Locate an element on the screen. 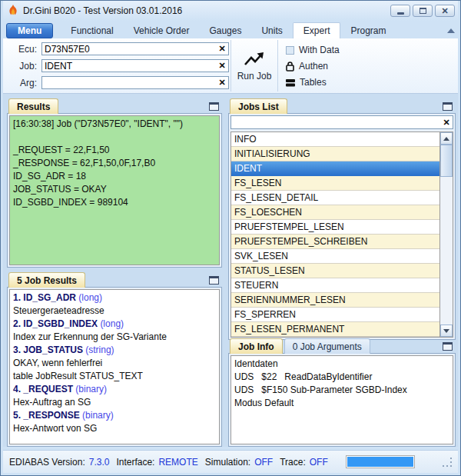 The image size is (461, 476). jobs-filter-box: ✕ is located at coordinates (342, 122).